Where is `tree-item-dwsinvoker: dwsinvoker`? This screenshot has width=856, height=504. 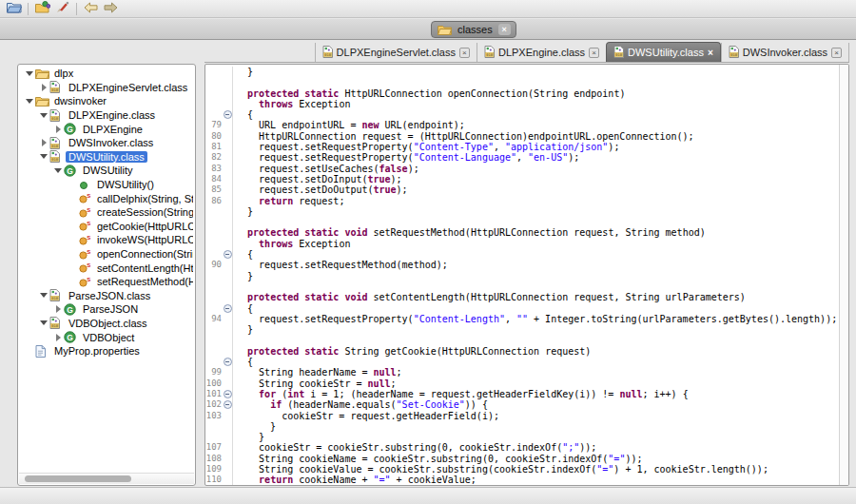
tree-item-dwsinvoker: dwsinvoker is located at coordinates (106, 101).